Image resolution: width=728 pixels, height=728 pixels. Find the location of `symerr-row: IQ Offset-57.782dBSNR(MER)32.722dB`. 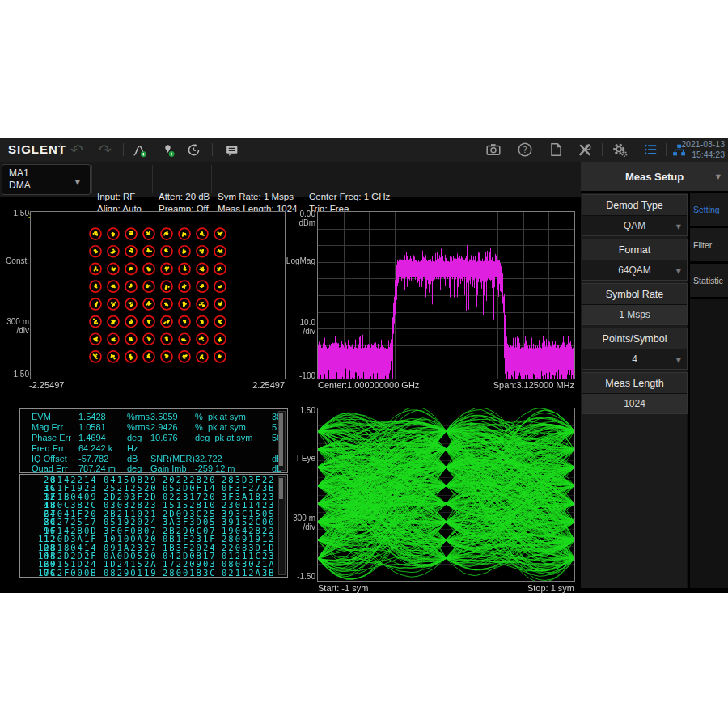

symerr-row: IQ Offset-57.782dBSNR(MER)32.722dB is located at coordinates (149, 459).